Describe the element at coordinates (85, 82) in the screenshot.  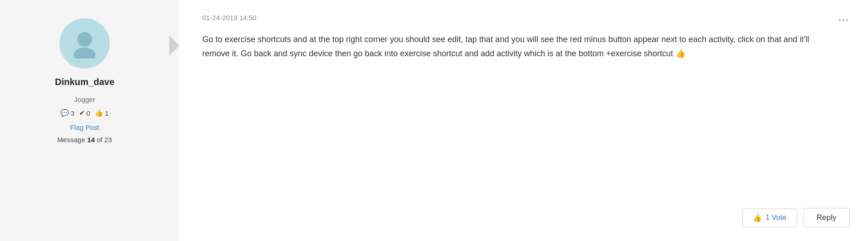
I see `author-username: Dinkum_dave` at that location.